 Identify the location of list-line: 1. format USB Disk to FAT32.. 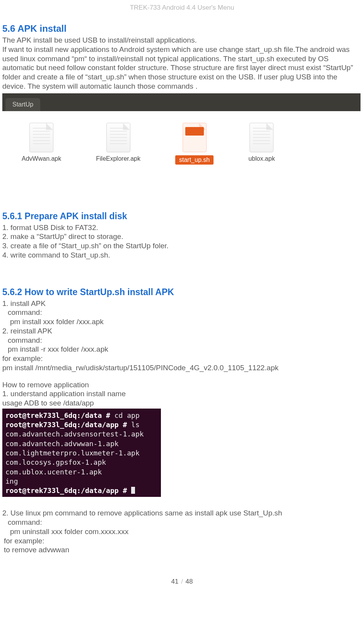
(182, 228).